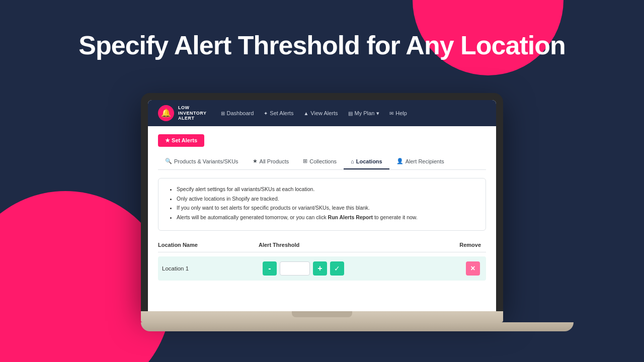 The width and height of the screenshot is (644, 362). What do you see at coordinates (279, 113) in the screenshot?
I see `nav-set-alerts: ✦ Set Alerts` at bounding box center [279, 113].